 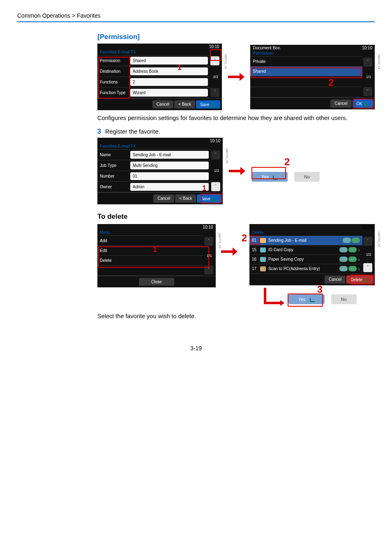 I want to click on delete-list-panel: 10:10 Delete 01 Sending Job - E-mail, so click(x=312, y=255).